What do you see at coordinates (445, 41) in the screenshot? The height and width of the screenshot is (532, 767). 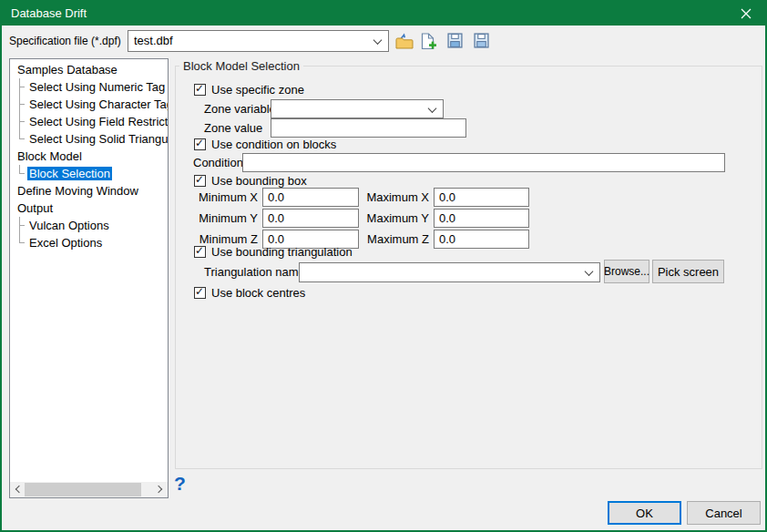 I see `spec-file-toolbar` at bounding box center [445, 41].